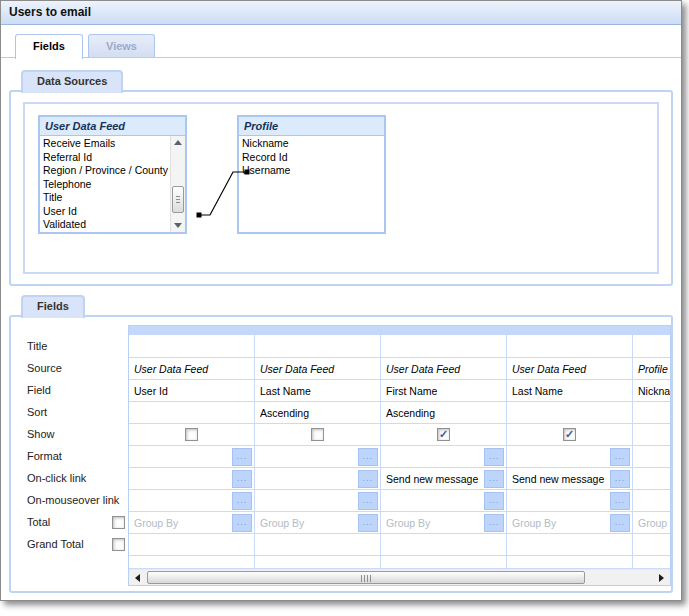  I want to click on grand-total-checkbox, so click(118, 544).